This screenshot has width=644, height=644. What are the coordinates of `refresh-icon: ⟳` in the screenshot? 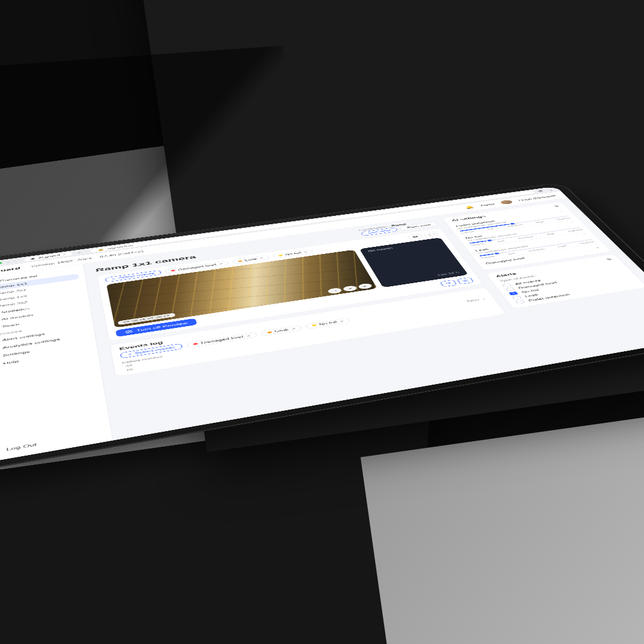 It's located at (448, 283).